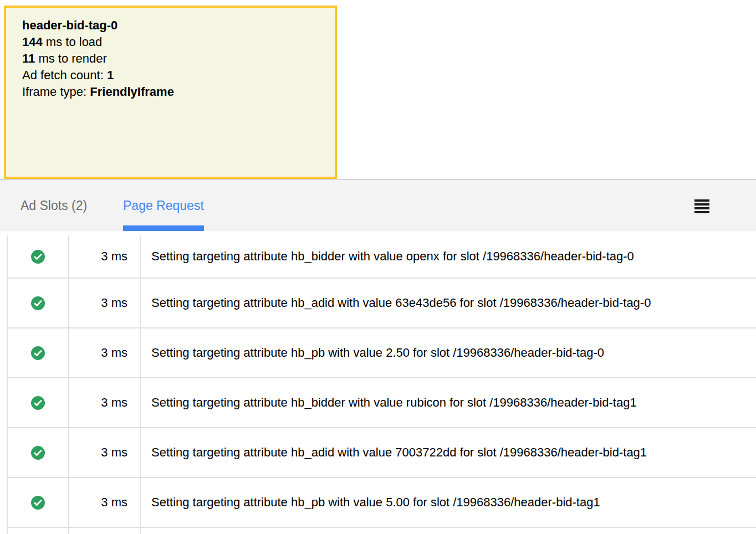 The image size is (756, 534). I want to click on tab-page-request-label: Page Request, so click(164, 206).